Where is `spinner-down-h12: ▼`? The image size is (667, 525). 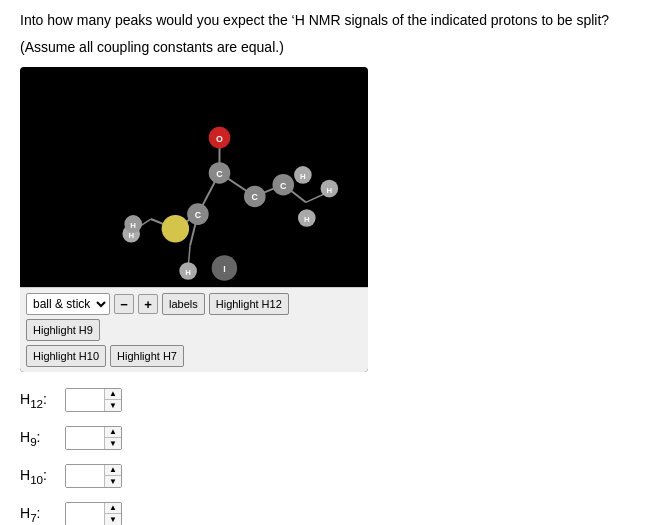
spinner-down-h12: ▼ is located at coordinates (113, 406).